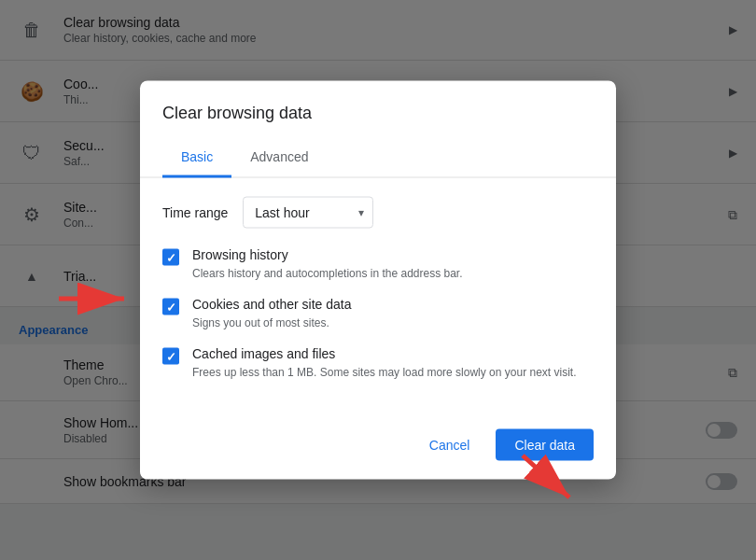  Describe the element at coordinates (385, 372) in the screenshot. I see `checkbox-description: Frees up less than 1 MB. Some sites may …` at that location.